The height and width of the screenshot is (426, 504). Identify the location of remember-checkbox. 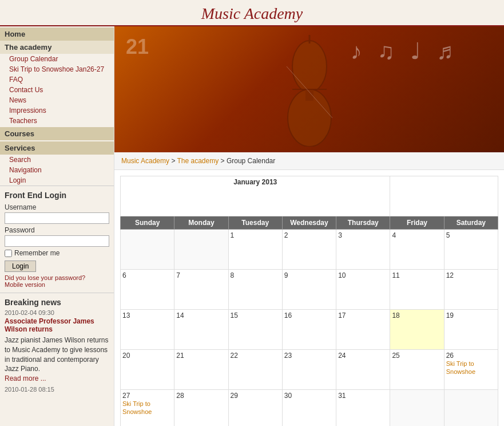
(8, 253).